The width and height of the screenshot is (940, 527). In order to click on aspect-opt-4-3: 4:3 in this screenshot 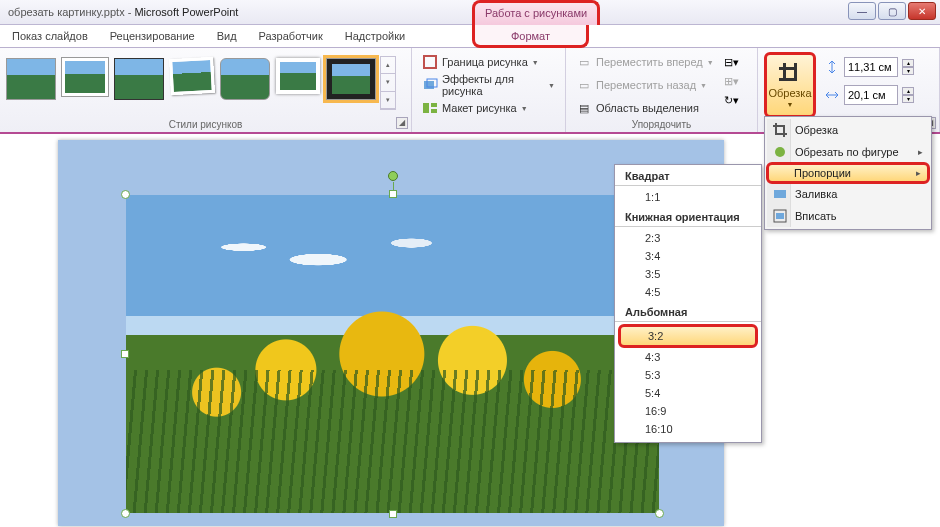, I will do `click(688, 357)`.